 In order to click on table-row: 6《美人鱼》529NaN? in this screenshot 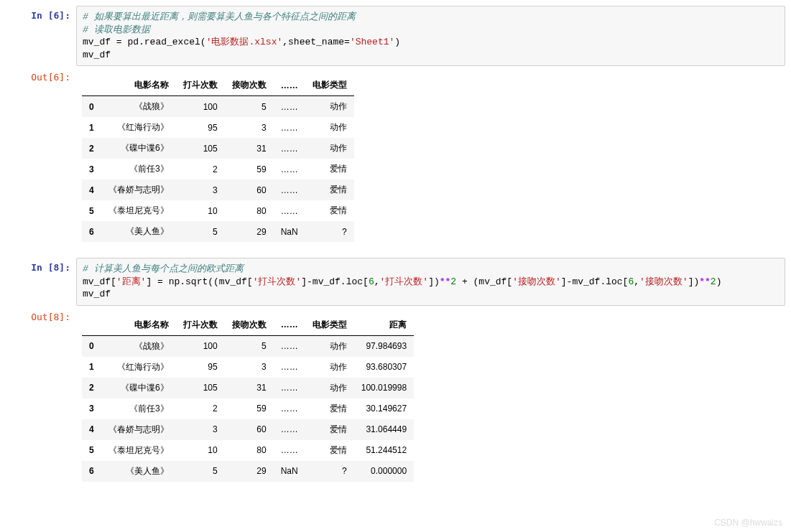, I will do `click(218, 231)`.